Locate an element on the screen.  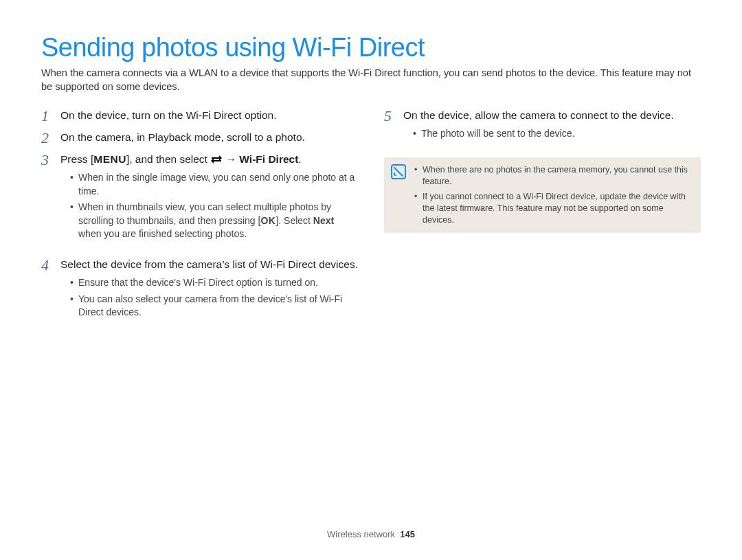
text-fragment: when you are finished selecting photos. is located at coordinates (162, 234).